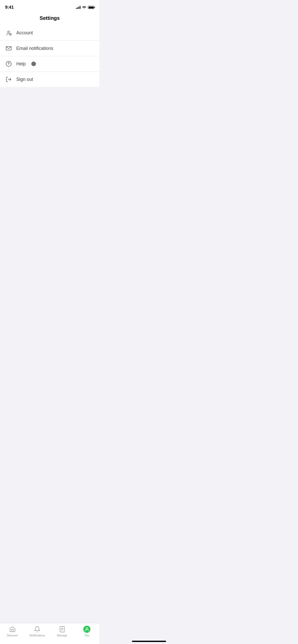  I want to click on help-badge, so click(34, 64).